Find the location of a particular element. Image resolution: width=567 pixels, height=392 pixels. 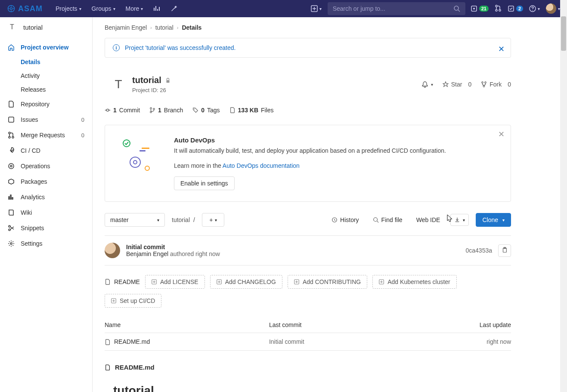

breadcrumb: Benjamin Engel › tutorial › Details is located at coordinates (330, 28).